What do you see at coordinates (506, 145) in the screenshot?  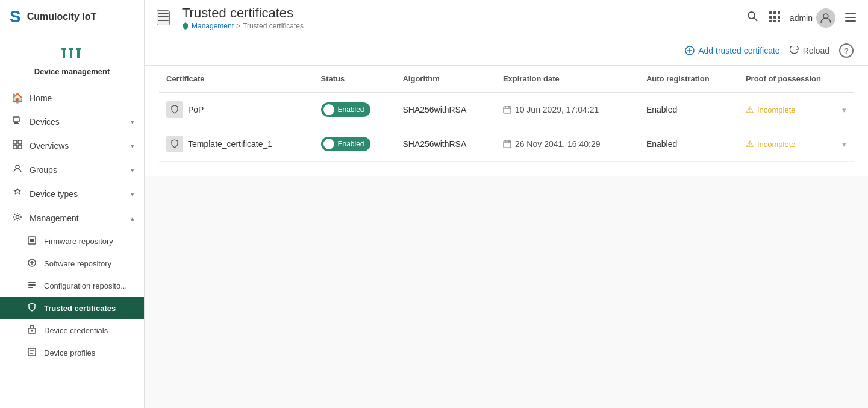 I see `table-row: Template_certificate_1 Enabled SHA256wit…` at bounding box center [506, 145].